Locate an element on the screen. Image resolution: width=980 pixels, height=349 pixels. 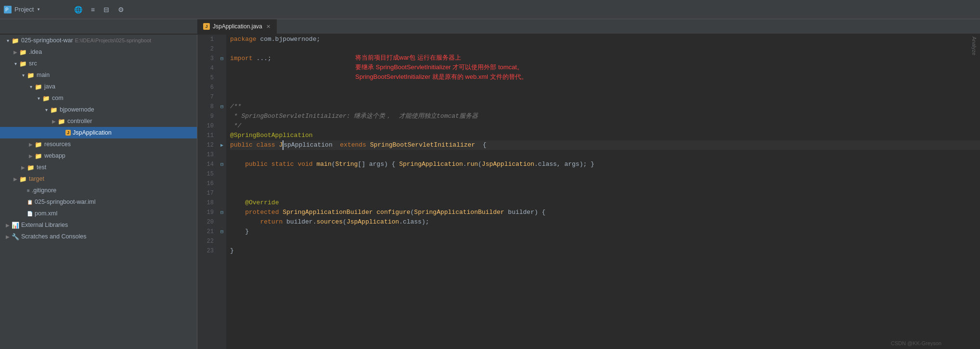
extlib-icon: 📊 is located at coordinates (15, 225).